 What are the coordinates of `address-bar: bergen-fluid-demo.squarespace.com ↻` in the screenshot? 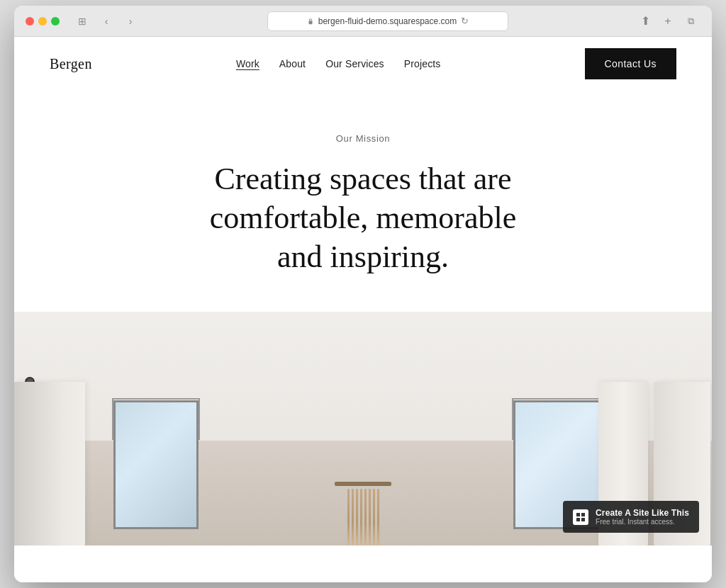 It's located at (388, 21).